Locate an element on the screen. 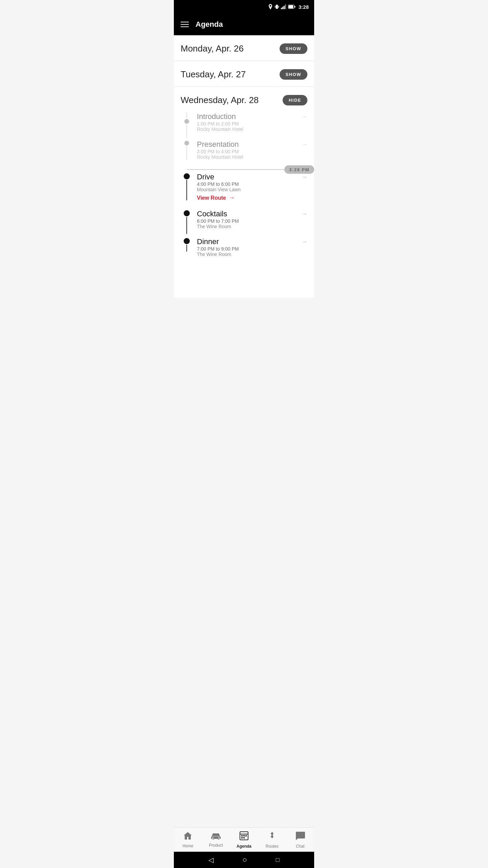 The image size is (488, 868). cocktails-location: The Wine Room is located at coordinates (218, 226).